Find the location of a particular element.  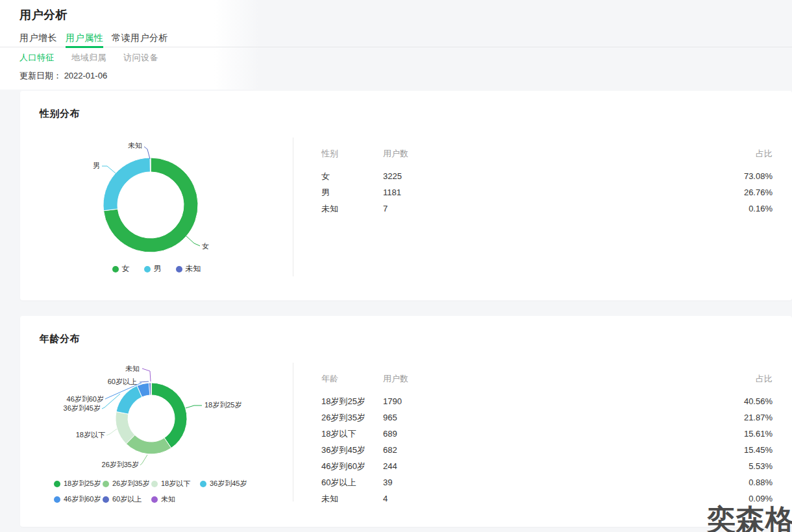

table-row: 46岁到60岁2445.53% is located at coordinates (547, 466).